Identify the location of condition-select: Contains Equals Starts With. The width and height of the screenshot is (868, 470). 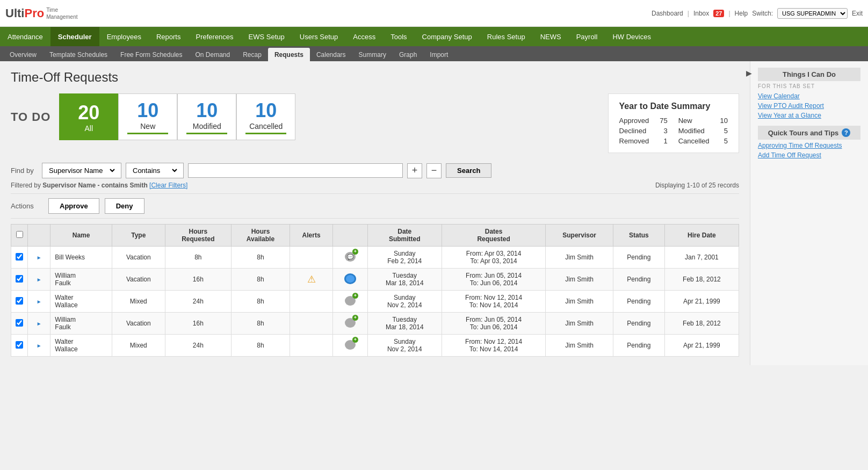
(155, 171).